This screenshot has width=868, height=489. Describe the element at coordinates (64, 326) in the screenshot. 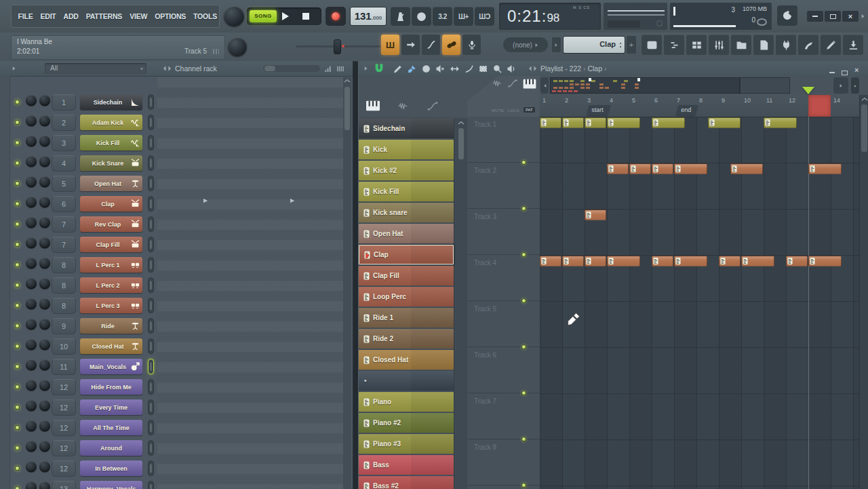

I see `channel-number-button: 9` at that location.